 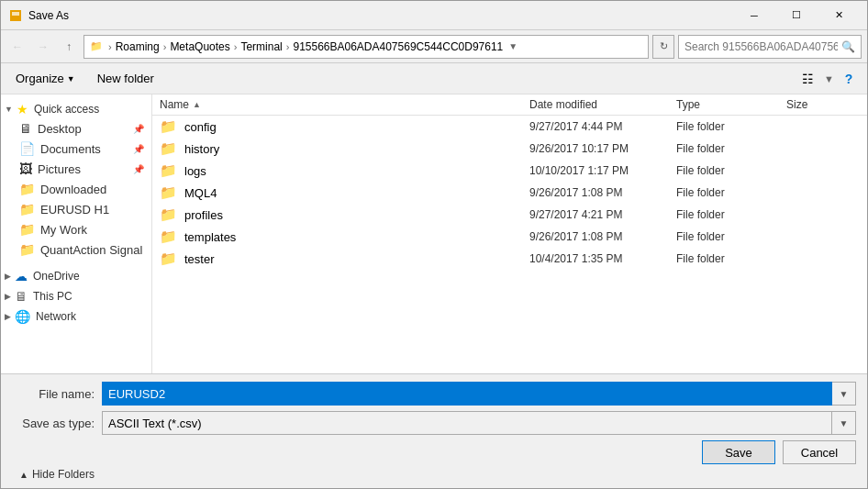 What do you see at coordinates (844, 394) in the screenshot?
I see `filename-dropdown-button: ▼` at bounding box center [844, 394].